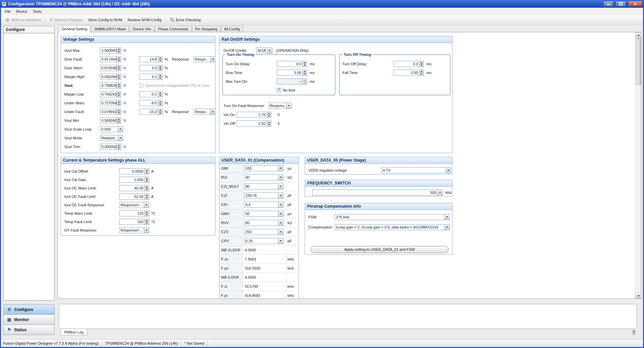 The image size is (644, 348). Describe the element at coordinates (110, 112) in the screenshot. I see `value-spinner: 0.678692` at that location.